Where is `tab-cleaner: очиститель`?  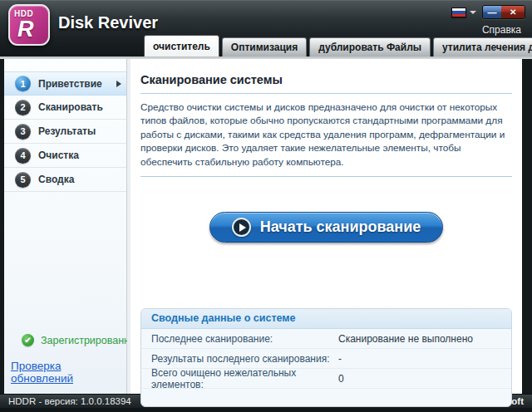 tab-cleaner: очиститель is located at coordinates (181, 46).